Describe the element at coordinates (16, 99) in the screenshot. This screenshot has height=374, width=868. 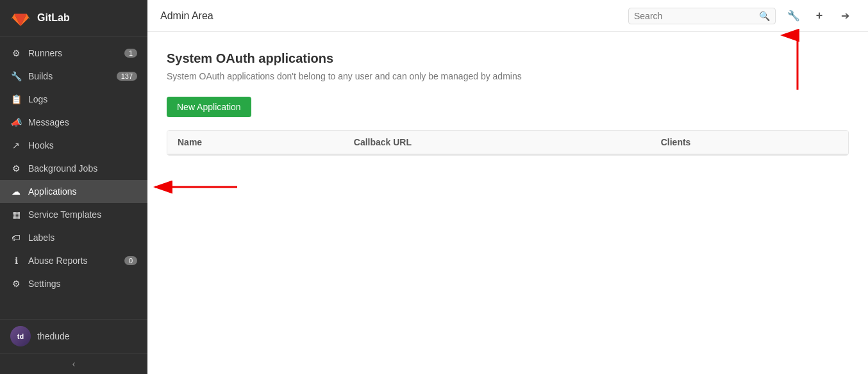
I see `logs-icon: 📋` at that location.